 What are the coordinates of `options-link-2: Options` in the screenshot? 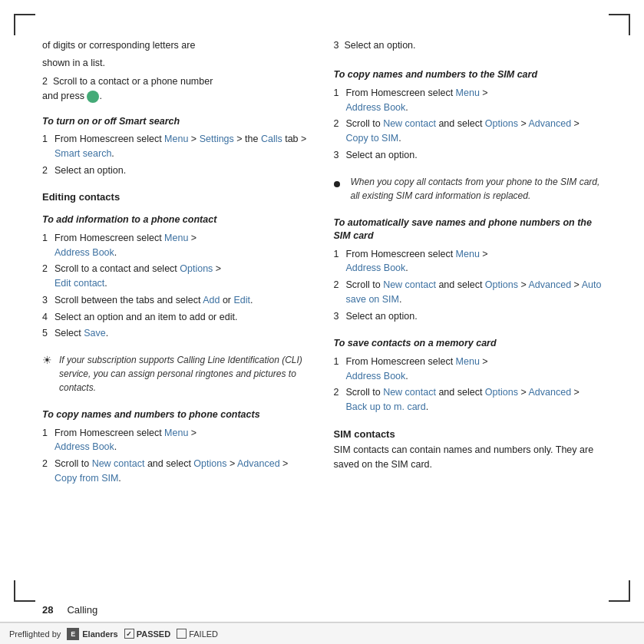 It's located at (210, 464).